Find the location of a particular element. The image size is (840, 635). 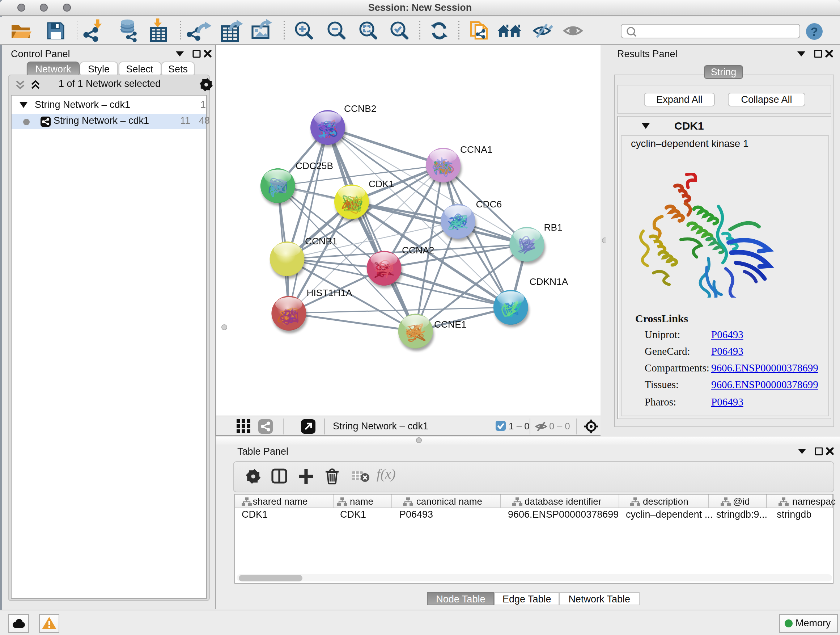

svg-text: CCNA1 is located at coordinates (476, 150).